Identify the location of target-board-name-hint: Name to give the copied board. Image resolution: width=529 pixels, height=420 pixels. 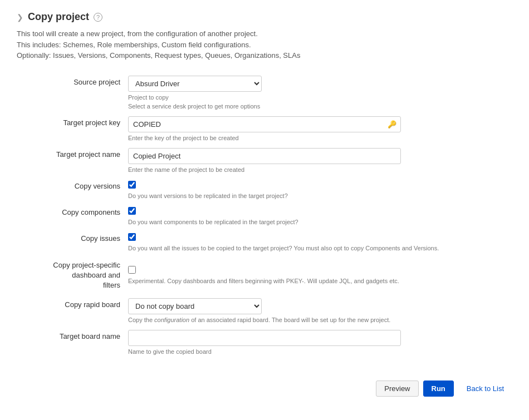
(320, 352).